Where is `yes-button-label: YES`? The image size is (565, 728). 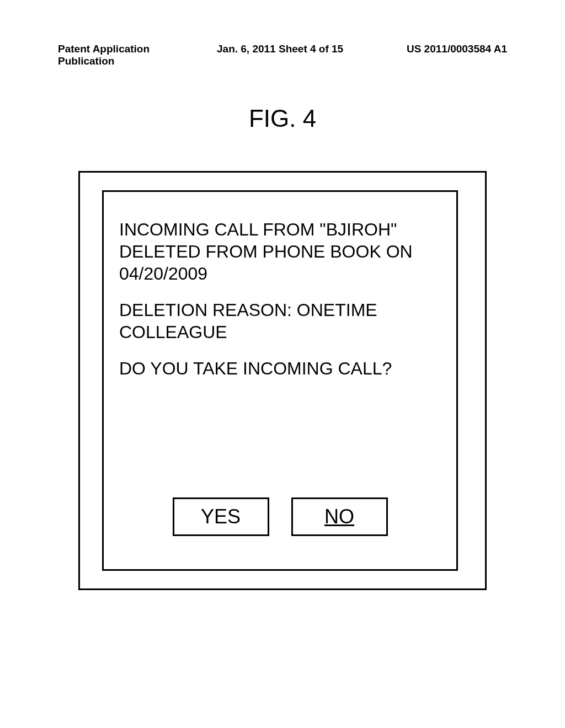
yes-button-label: YES is located at coordinates (221, 517).